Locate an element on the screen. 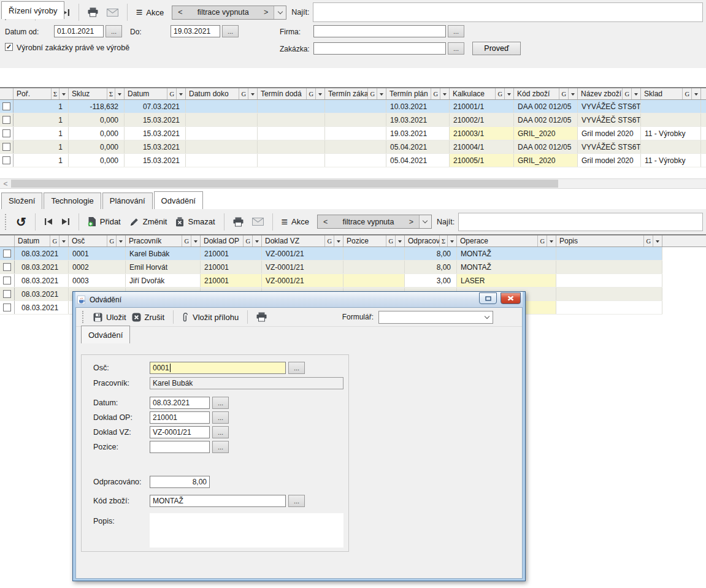 Image resolution: width=706 pixels, height=588 pixels. column-header-odpracovan: OdpracovánΣ is located at coordinates (431, 241).